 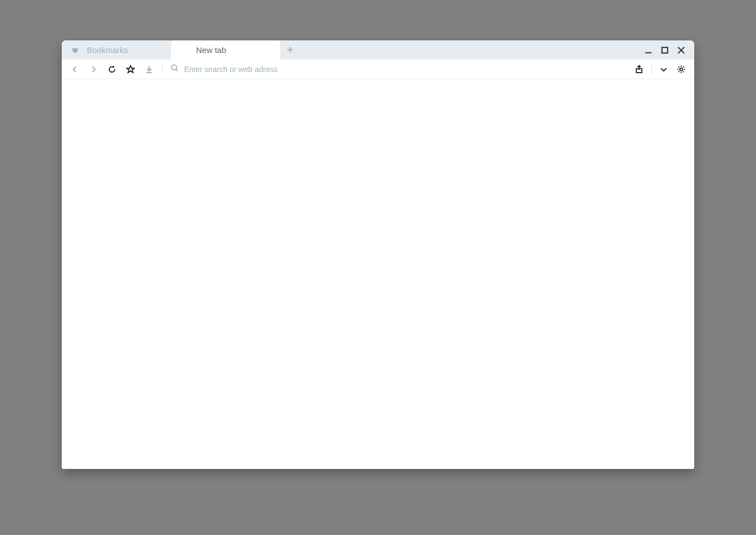 I want to click on new-tab-button, so click(x=290, y=50).